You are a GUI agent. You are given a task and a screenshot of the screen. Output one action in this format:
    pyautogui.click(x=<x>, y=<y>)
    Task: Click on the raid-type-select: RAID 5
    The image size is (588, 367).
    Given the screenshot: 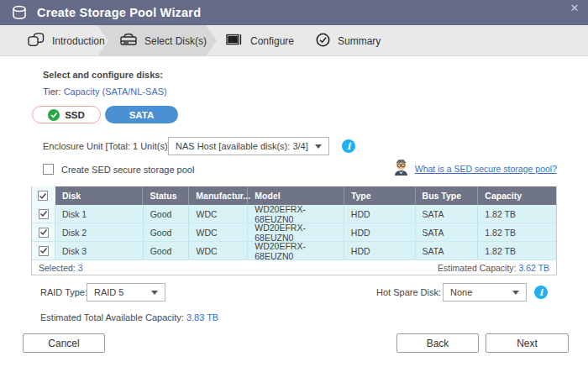 What is the action you would take?
    pyautogui.click(x=126, y=292)
    